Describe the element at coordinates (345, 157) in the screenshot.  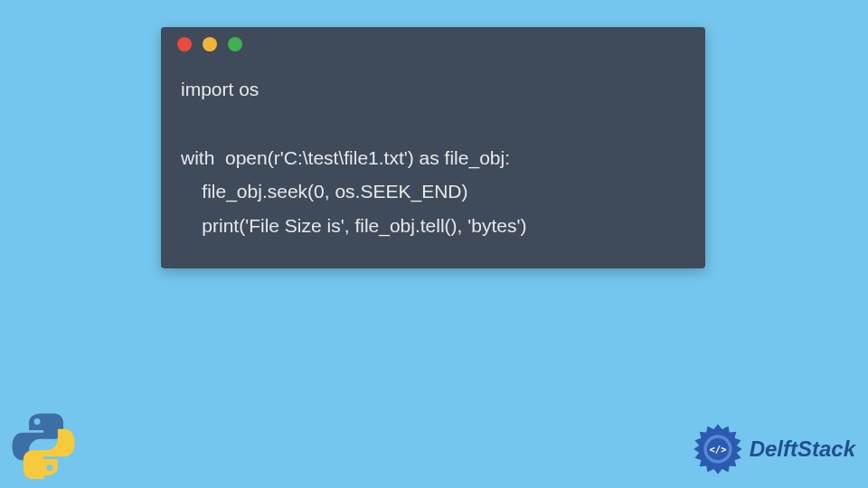
I see `code-line: with open(r'C:\test\file1.txt') as file_…` at that location.